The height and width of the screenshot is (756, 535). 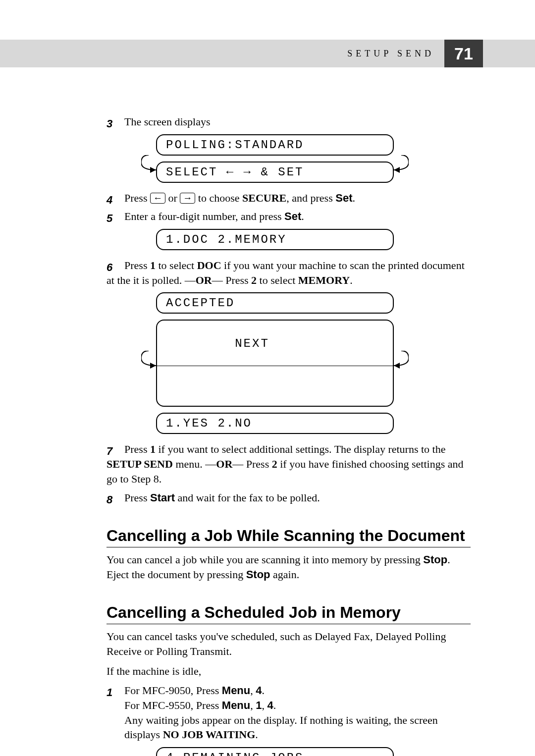 I want to click on step-text: The screen displays, so click(x=167, y=122).